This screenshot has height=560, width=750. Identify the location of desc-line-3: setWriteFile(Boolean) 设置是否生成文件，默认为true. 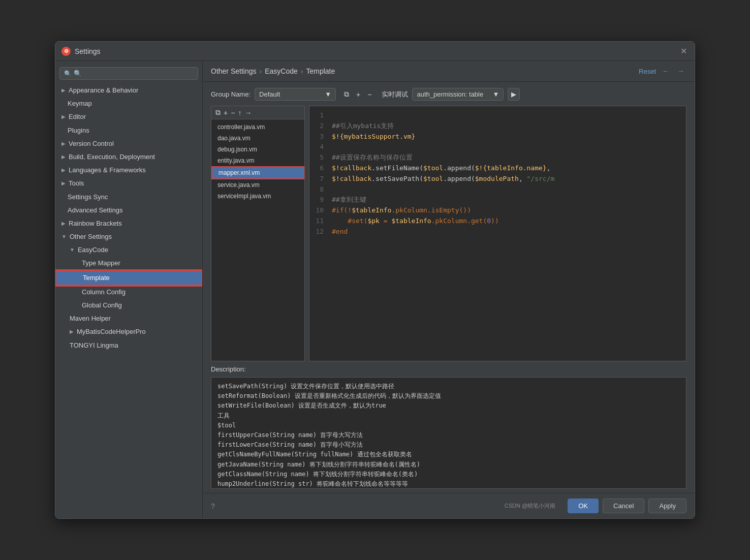
(449, 406).